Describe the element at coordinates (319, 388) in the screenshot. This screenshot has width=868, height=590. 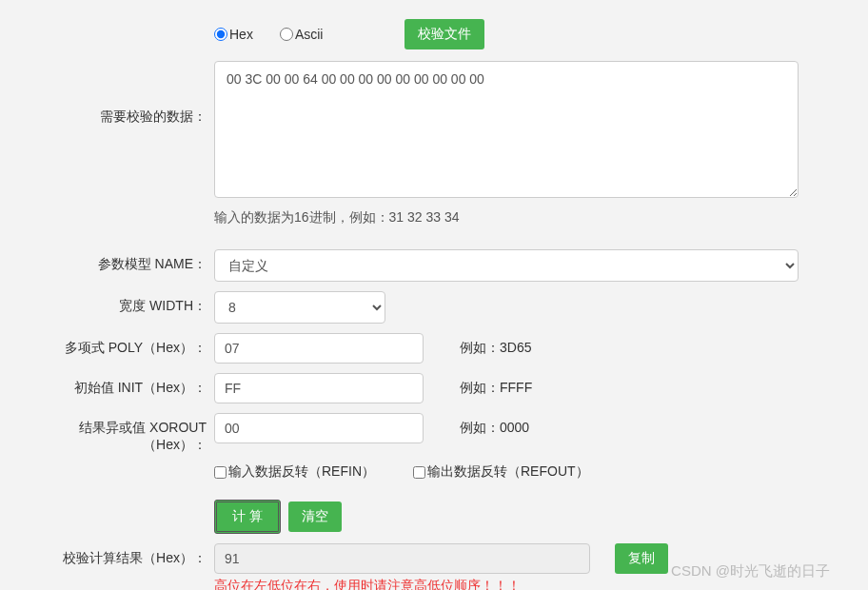
I see `init-input` at that location.